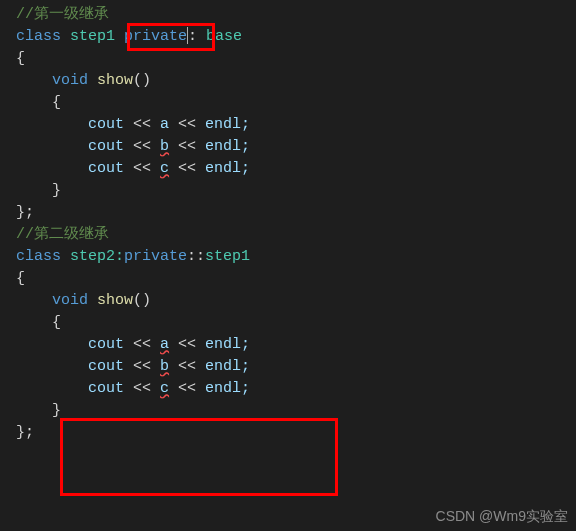  Describe the element at coordinates (502, 516) in the screenshot. I see `watermark: CSDN @Wm9实验室` at that location.